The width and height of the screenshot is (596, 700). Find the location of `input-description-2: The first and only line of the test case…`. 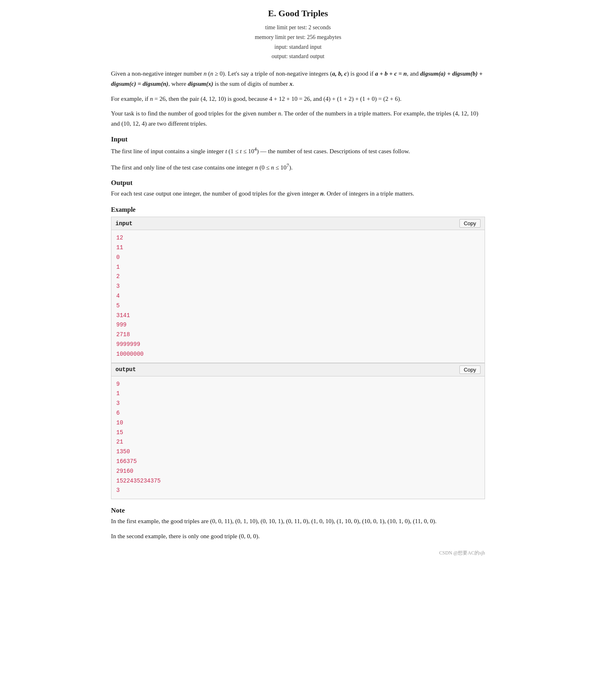

input-description-2: The first and only line of the test case… is located at coordinates (298, 167).